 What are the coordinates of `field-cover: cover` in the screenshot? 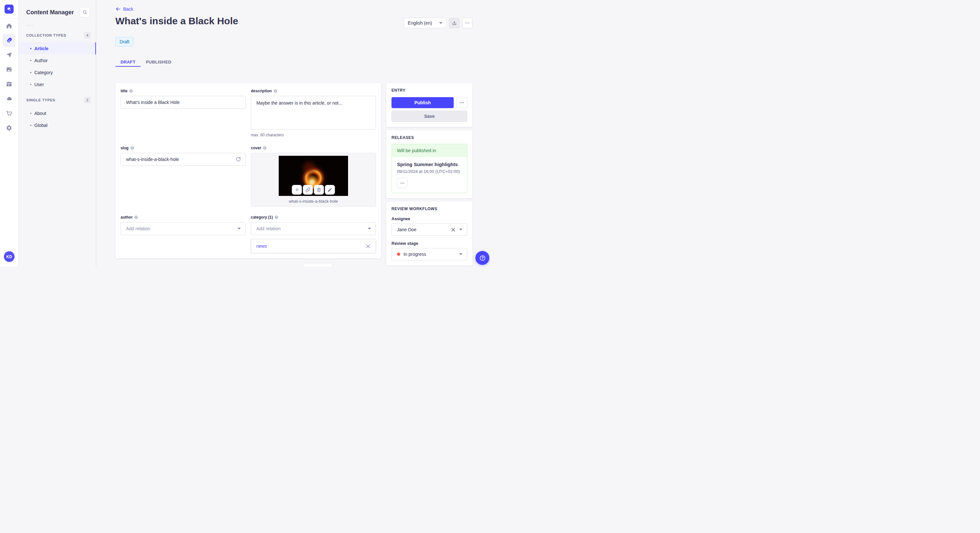 It's located at (313, 176).